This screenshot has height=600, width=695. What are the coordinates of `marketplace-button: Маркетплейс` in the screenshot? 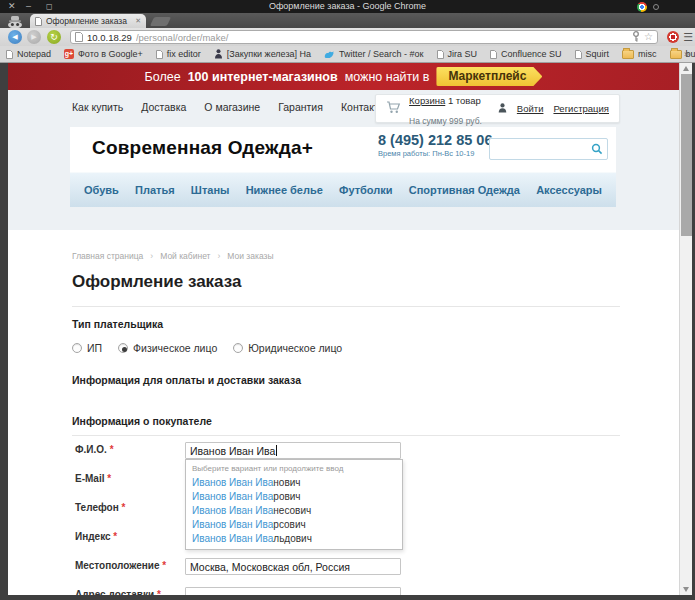 It's located at (489, 76).